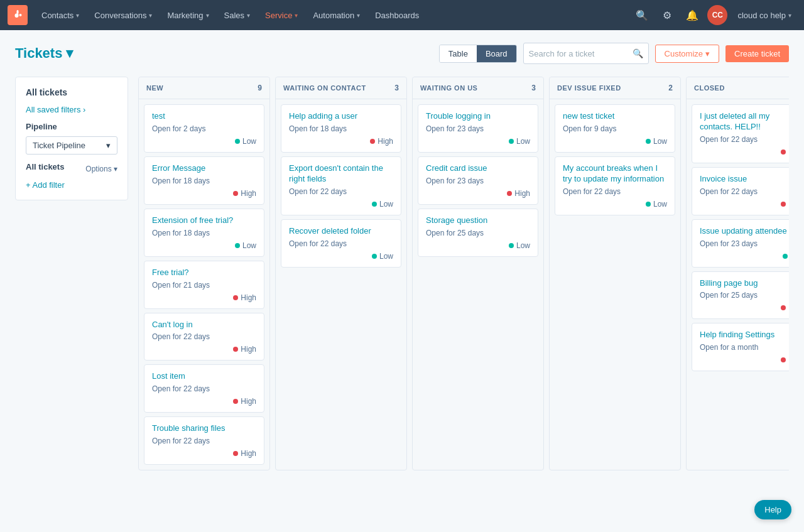  I want to click on ticket-card: Free trial? Open for 21 days High, so click(204, 285).